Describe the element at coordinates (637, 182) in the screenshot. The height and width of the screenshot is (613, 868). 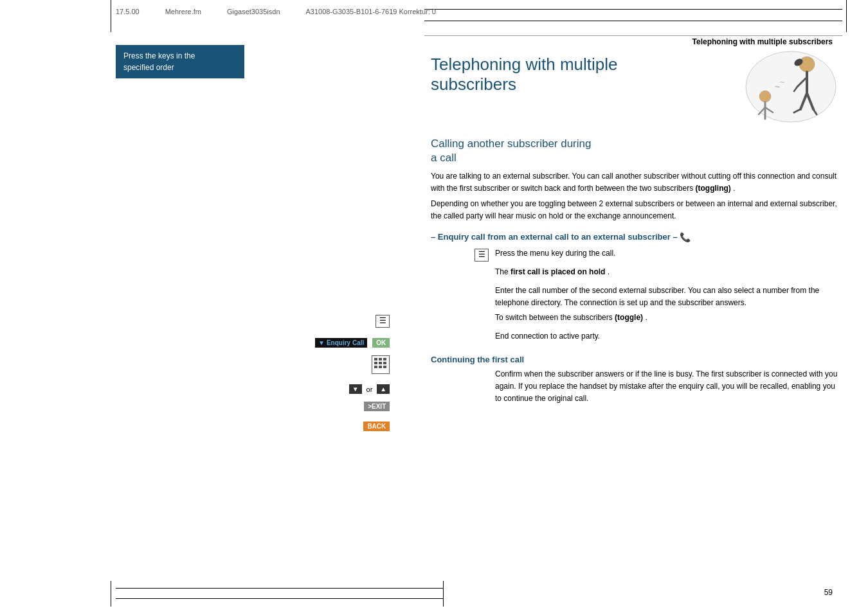
I see `calling-body-text: You are talking to an external subscribe…` at that location.